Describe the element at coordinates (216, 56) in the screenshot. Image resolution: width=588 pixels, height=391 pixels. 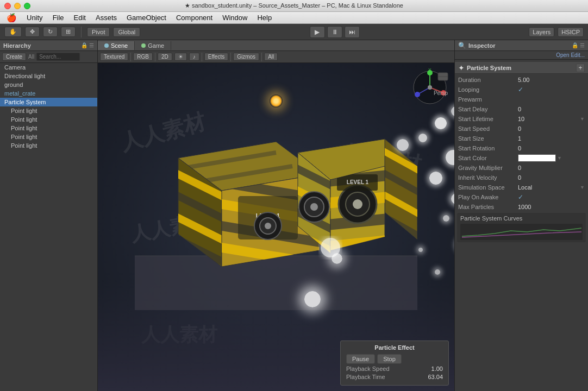
I see `effects-button: Effects` at that location.